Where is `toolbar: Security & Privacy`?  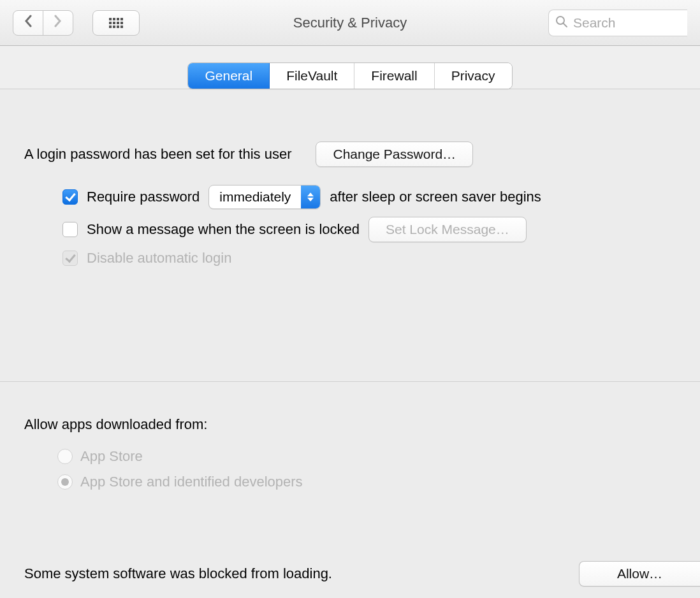 toolbar: Security & Privacy is located at coordinates (350, 23).